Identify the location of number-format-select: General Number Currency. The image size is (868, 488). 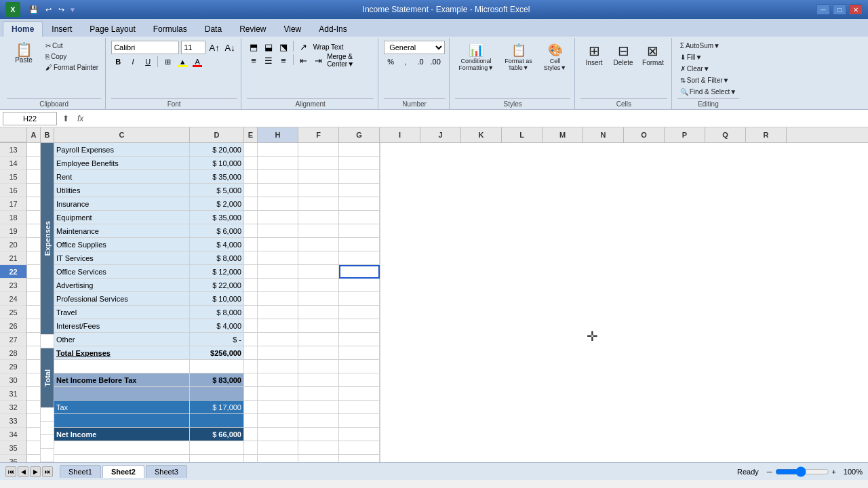
(414, 47).